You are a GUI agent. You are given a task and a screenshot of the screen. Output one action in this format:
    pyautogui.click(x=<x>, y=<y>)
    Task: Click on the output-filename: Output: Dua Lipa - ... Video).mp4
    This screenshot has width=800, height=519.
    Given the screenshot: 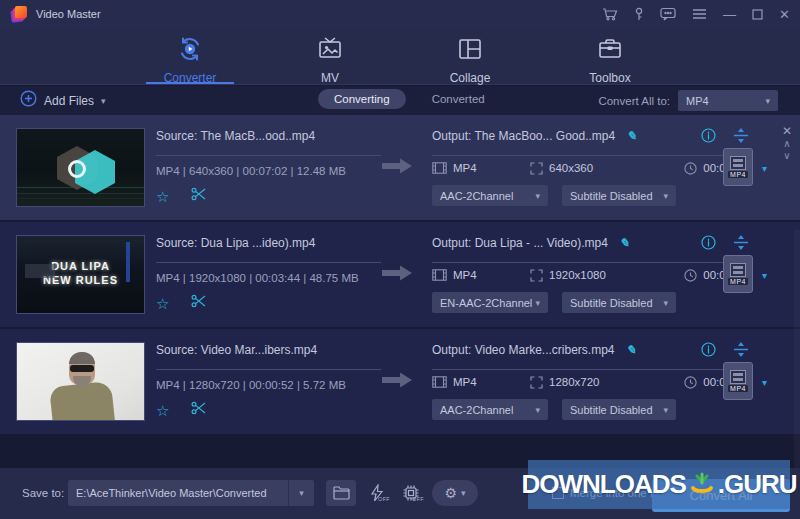 What is the action you would take?
    pyautogui.click(x=520, y=243)
    